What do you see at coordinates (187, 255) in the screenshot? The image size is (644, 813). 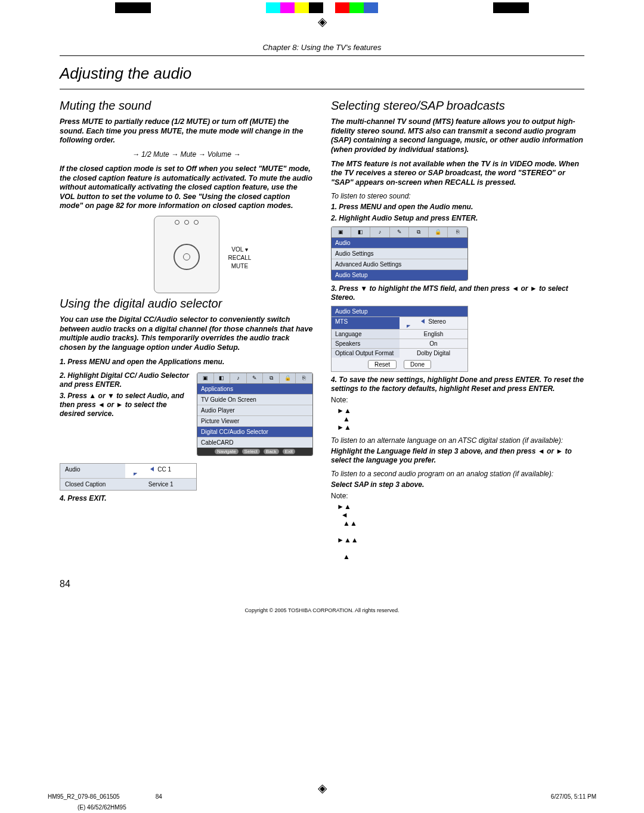 I see `remote-diagram` at bounding box center [187, 255].